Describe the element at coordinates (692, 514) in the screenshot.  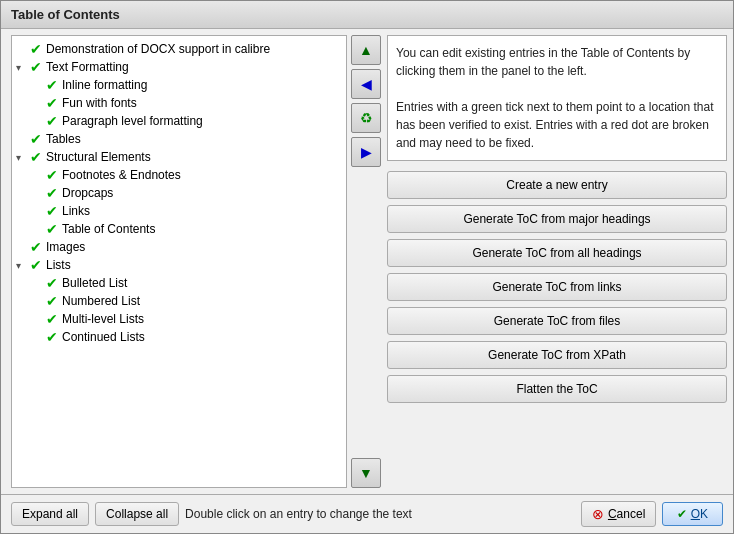
I see `ok-button: ✔ OK` at that location.